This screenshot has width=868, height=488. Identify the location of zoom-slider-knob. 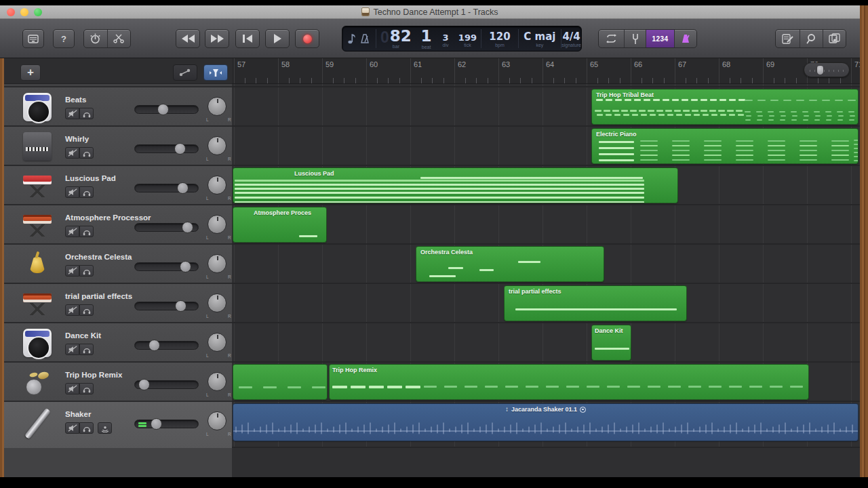
(821, 70).